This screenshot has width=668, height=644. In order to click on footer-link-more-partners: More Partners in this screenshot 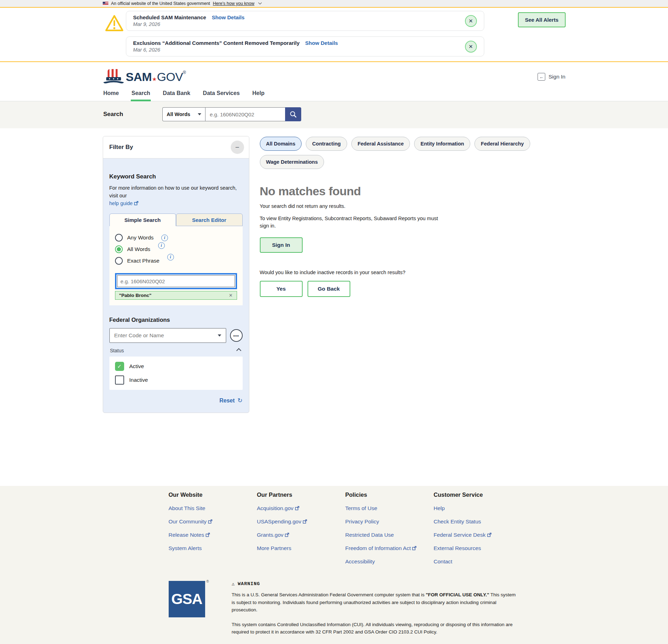, I will do `click(301, 548)`.